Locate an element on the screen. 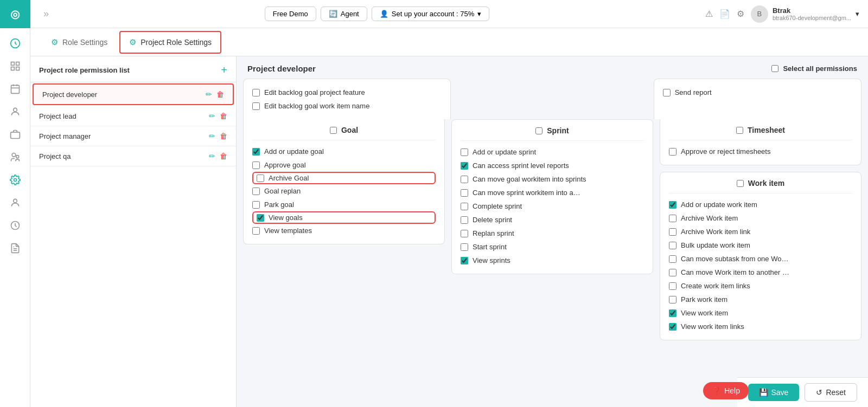 The height and width of the screenshot is (407, 868). checkbox-move-subtask is located at coordinates (673, 259).